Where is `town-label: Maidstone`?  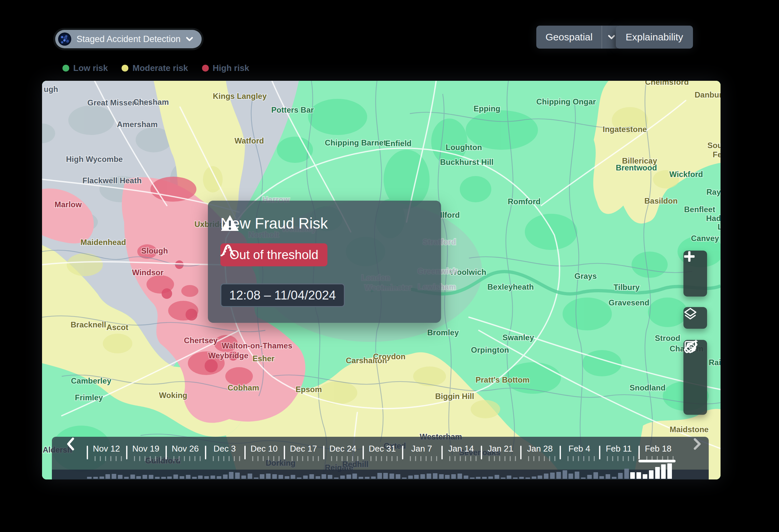 town-label: Maidstone is located at coordinates (689, 429).